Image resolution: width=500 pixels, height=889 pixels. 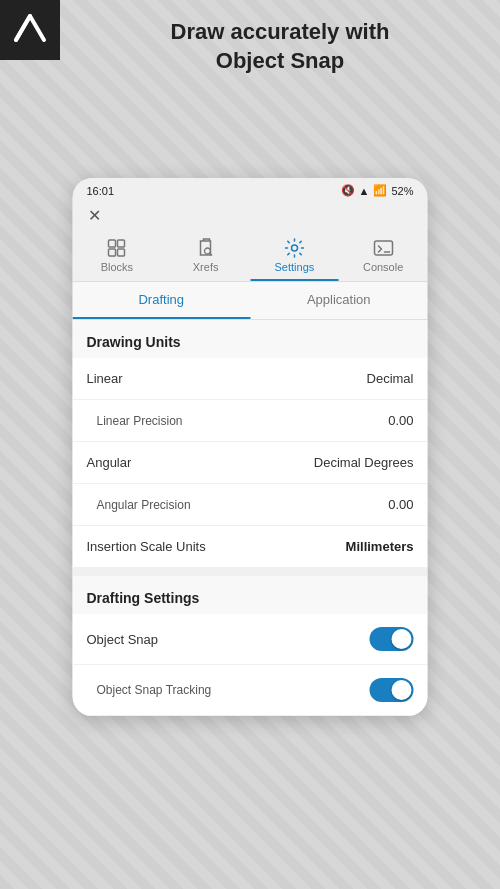 What do you see at coordinates (392, 690) in the screenshot?
I see `object-snap-tracking-toggle` at bounding box center [392, 690].